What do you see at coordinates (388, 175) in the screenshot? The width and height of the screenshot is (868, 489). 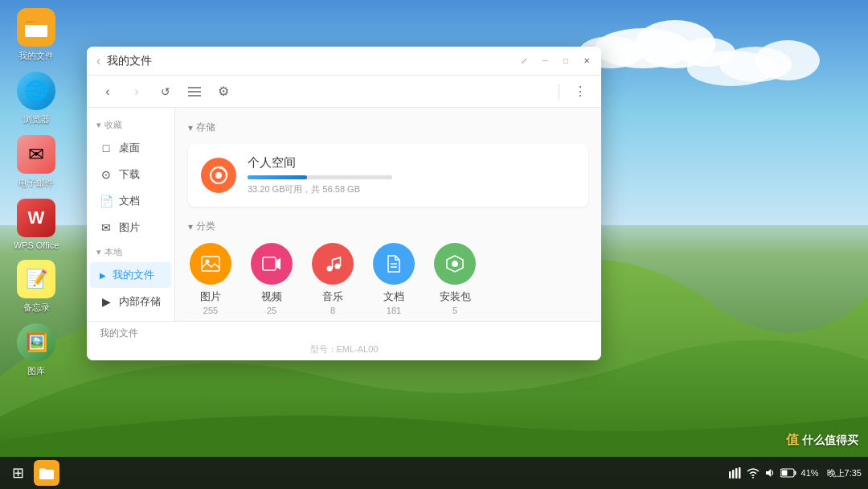 I see `storage-card: 个人空间 33.20 GB可用，共 56.58 GB` at bounding box center [388, 175].